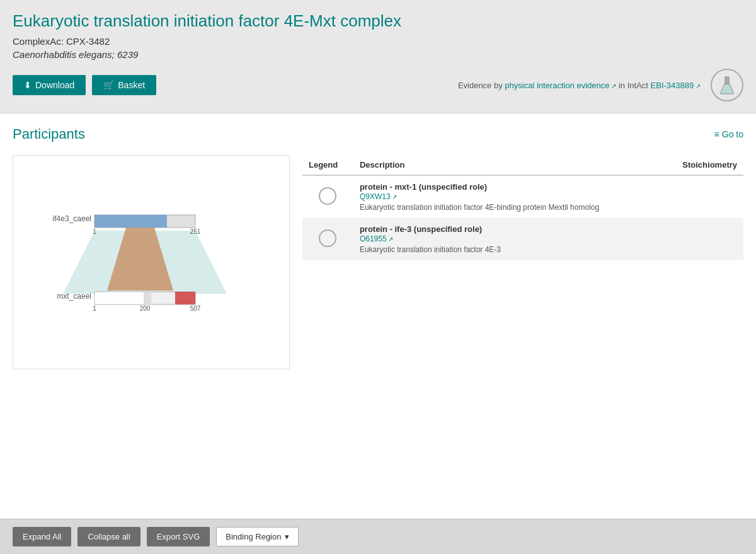 The width and height of the screenshot is (756, 554). Describe the element at coordinates (523, 165) in the screenshot. I see `table-header: Legend Description Stoichiometry` at that location.